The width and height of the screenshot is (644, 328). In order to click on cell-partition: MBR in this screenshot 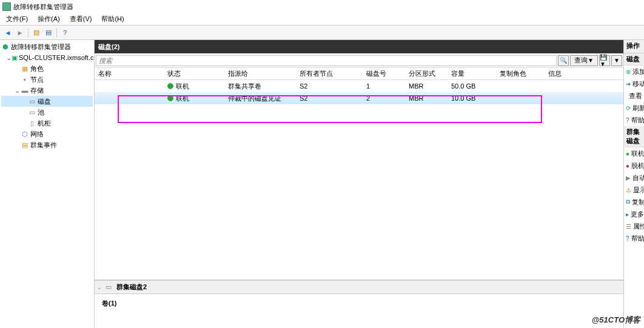, I will do `click(426, 86)`.